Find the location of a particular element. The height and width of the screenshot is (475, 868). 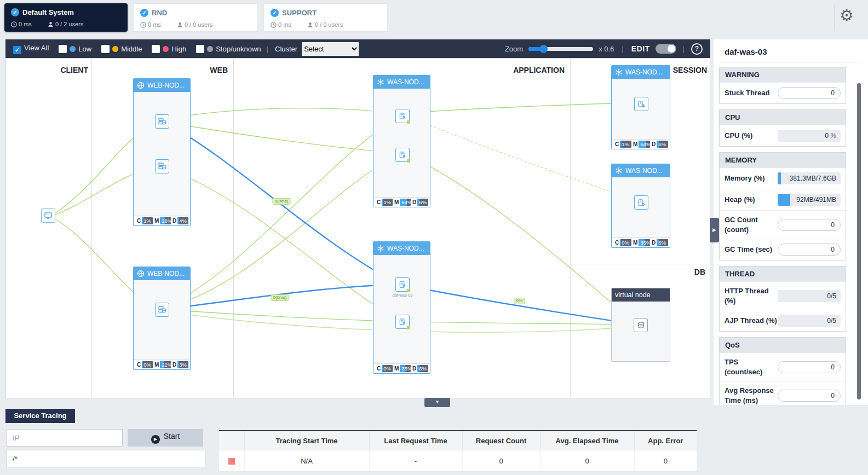

help-icon: ? is located at coordinates (697, 49).